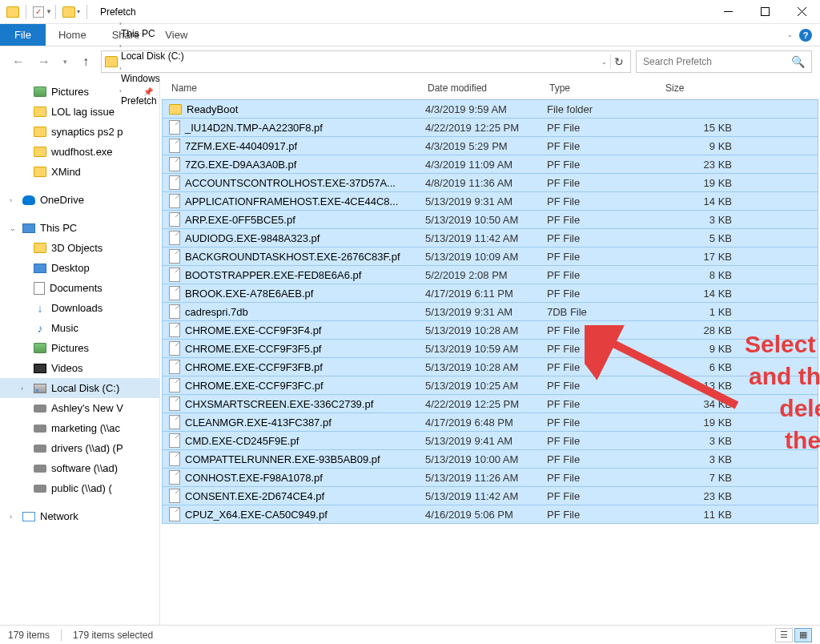 This screenshot has height=644, width=820. Describe the element at coordinates (490, 275) in the screenshot. I see `file-row: BOOTSTRAPPER.EXE-FED8E6A6.pf 5/2/2019 2:…` at that location.